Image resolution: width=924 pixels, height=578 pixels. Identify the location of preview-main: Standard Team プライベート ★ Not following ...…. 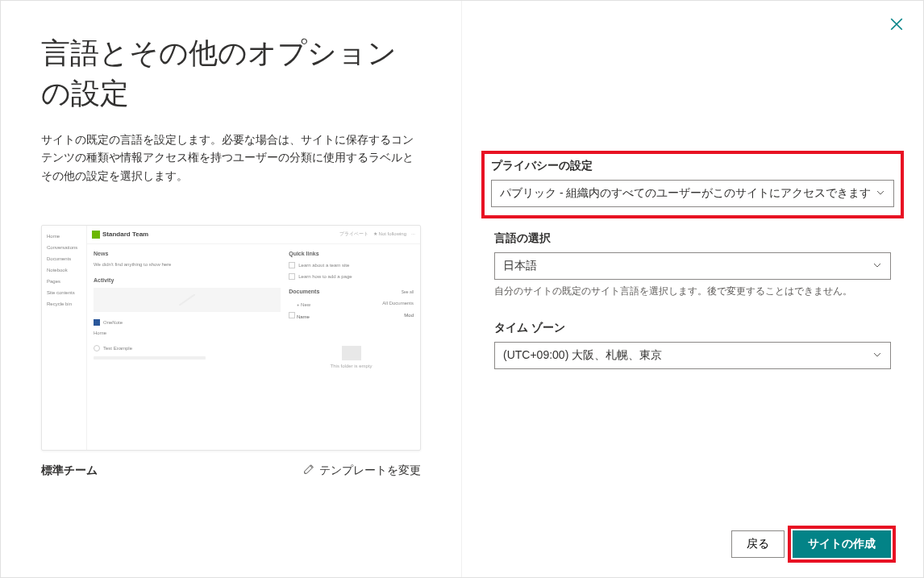
(253, 338).